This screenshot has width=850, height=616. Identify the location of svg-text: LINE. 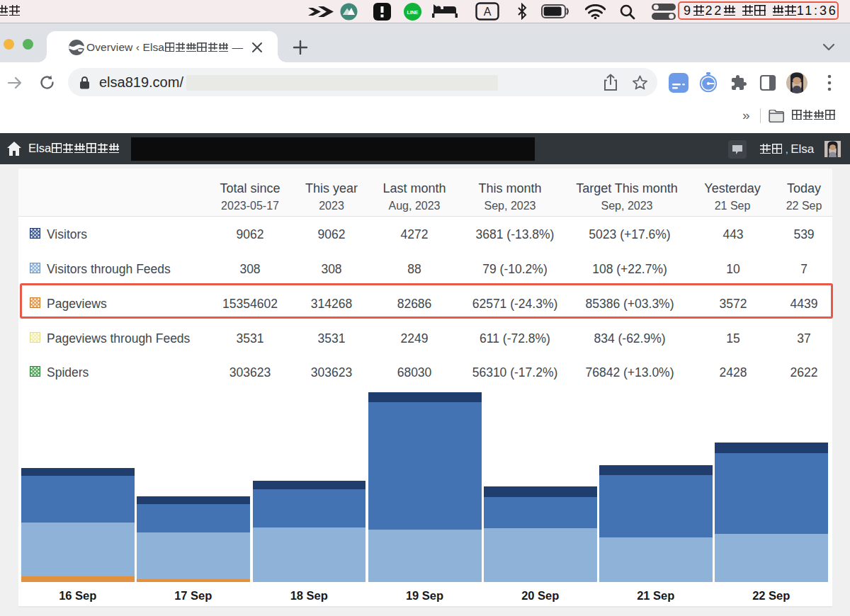
(413, 13).